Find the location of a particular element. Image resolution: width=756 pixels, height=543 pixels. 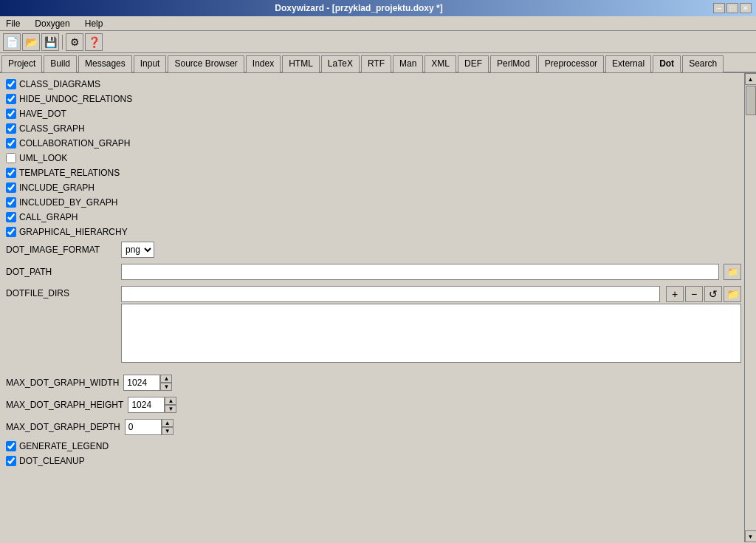

maximize-button: □ is located at coordinates (732, 8).